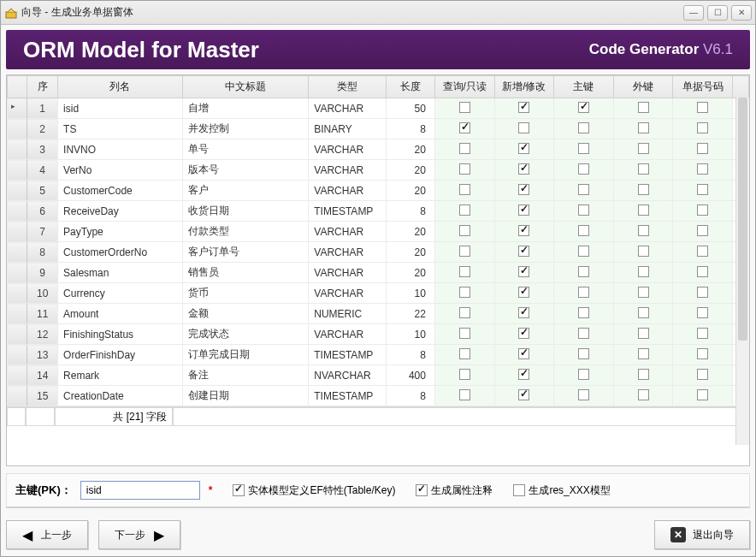 The image size is (756, 557). I want to click on table-row: 4VerNo版本号VARCHAR20, so click(378, 170).